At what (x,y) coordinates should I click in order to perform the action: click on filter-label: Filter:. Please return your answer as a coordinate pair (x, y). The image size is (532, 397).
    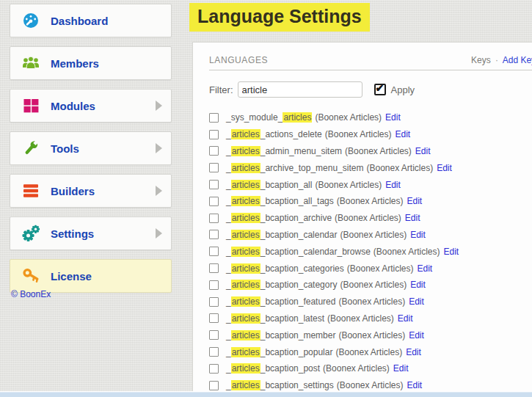
    Looking at the image, I should click on (222, 90).